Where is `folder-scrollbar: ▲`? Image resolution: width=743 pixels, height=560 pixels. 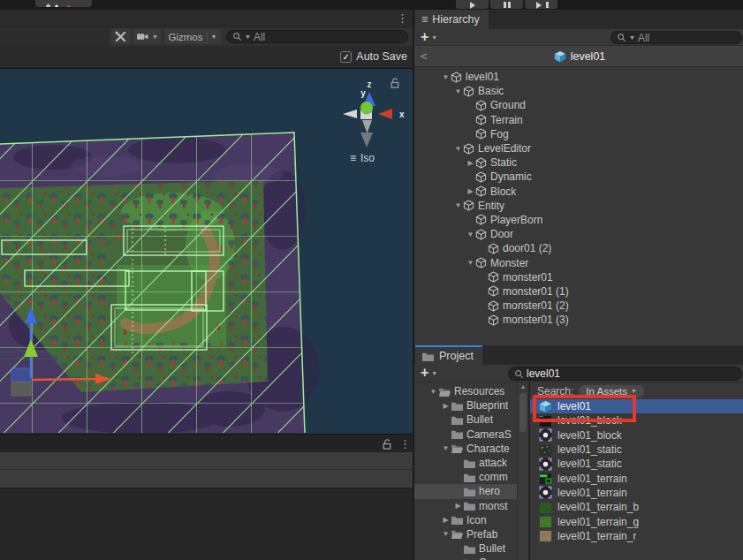
folder-scrollbar: ▲ is located at coordinates (522, 472).